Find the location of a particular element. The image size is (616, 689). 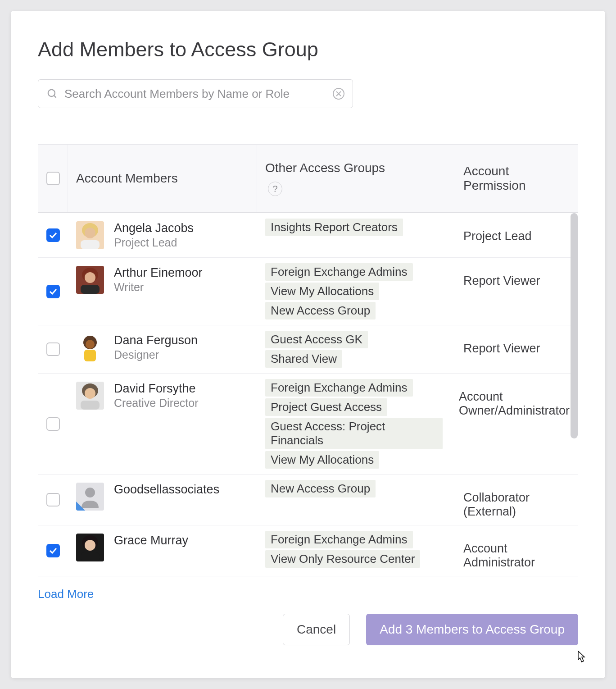

cursor-icon is located at coordinates (580, 659).